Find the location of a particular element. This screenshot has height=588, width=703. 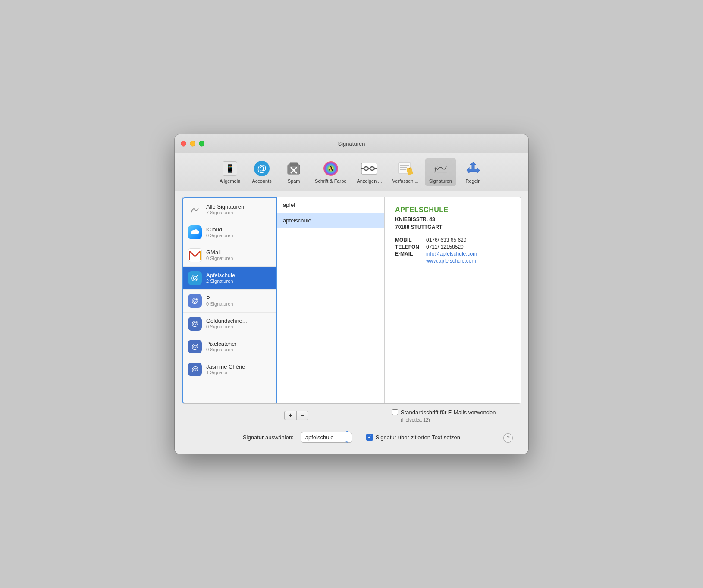

default-font-row: Standardschrift für E-Mails verwenden is located at coordinates (457, 412).